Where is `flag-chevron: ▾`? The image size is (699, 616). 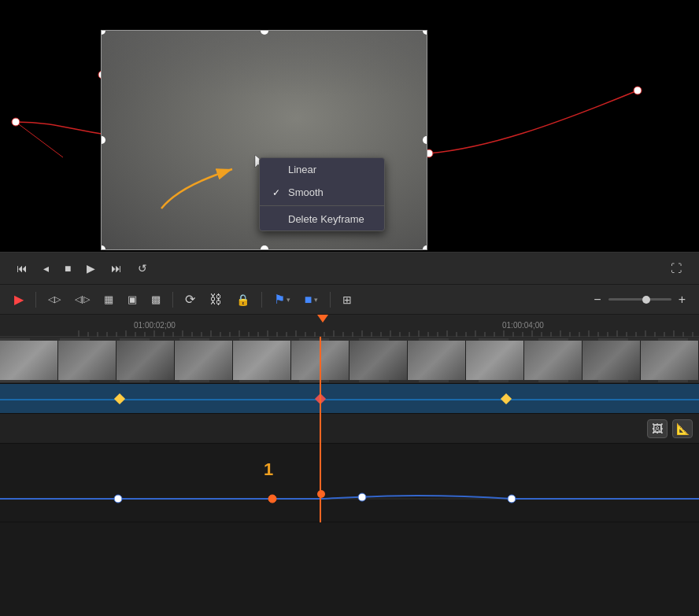 flag-chevron: ▾ is located at coordinates (288, 300).